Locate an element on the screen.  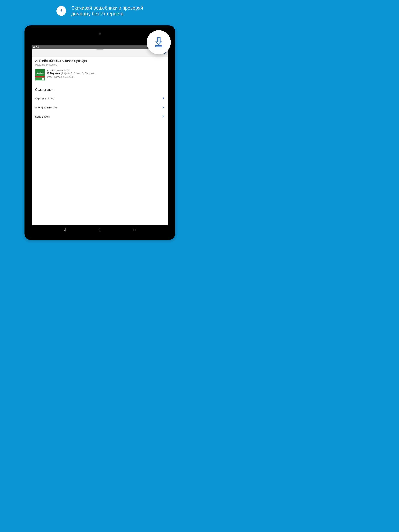
download-badge is located at coordinates (159, 42).